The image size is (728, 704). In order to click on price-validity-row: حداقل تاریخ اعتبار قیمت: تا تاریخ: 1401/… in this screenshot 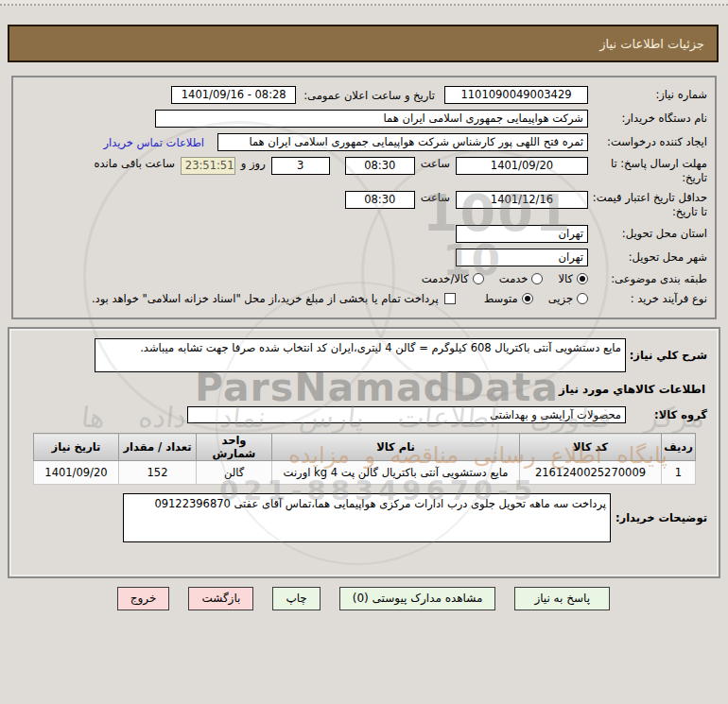, I will do `click(364, 205)`.